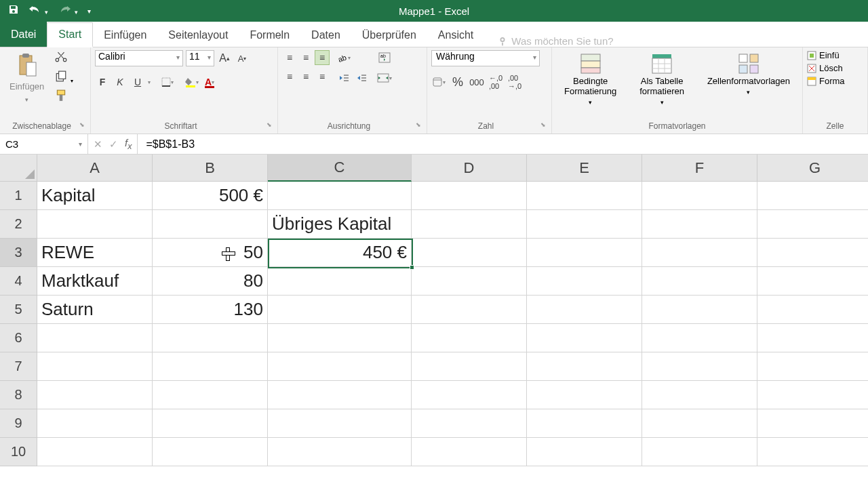 The image size is (868, 488). I want to click on shrink-font-icon: A▾, so click(242, 58).